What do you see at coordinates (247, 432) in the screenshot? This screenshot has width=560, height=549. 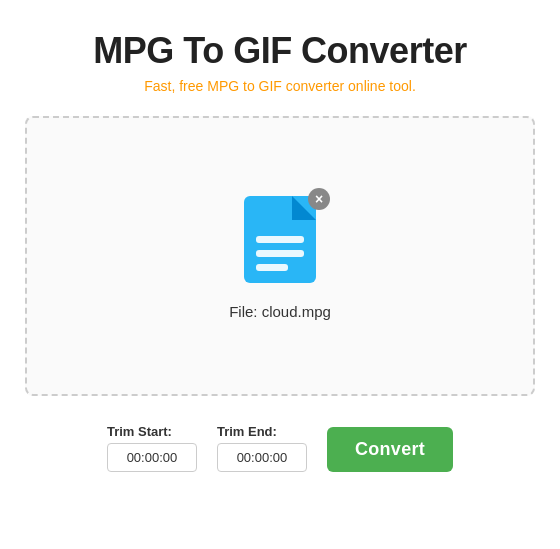 I see `trim-end-label: Trim End:` at bounding box center [247, 432].